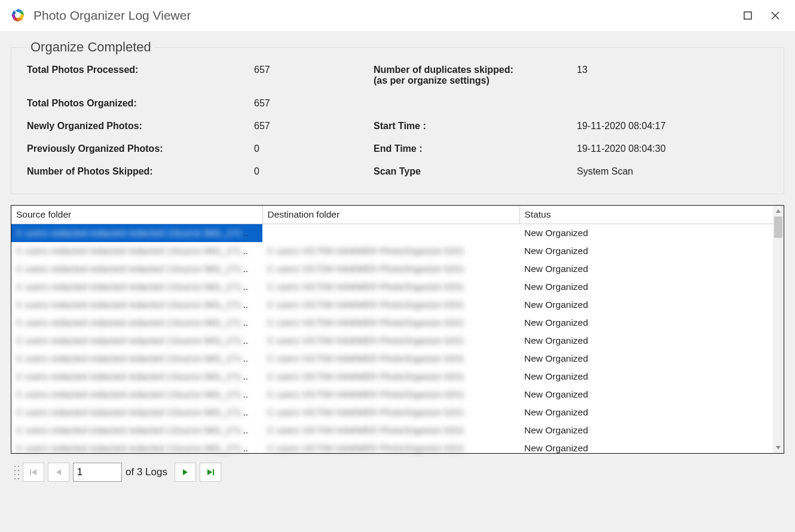  I want to click on summary-legend: Organize Completed, so click(91, 47).